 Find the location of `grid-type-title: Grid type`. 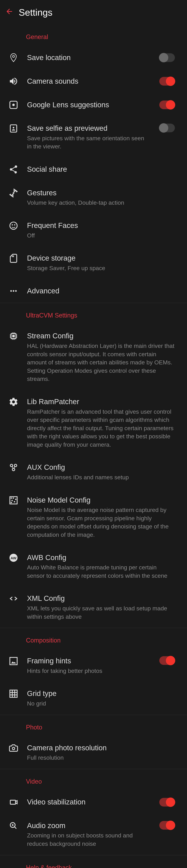

grid-type-title: Grid type is located at coordinates (103, 693).